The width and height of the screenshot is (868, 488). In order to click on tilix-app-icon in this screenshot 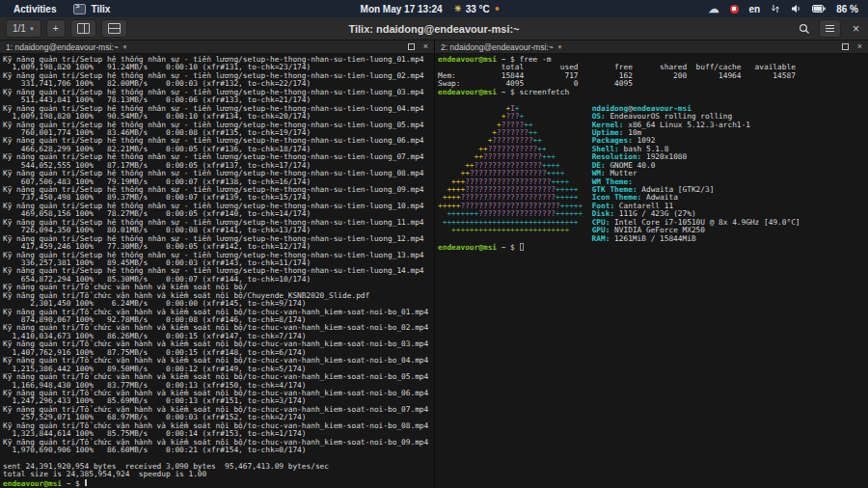, I will do `click(79, 10)`.